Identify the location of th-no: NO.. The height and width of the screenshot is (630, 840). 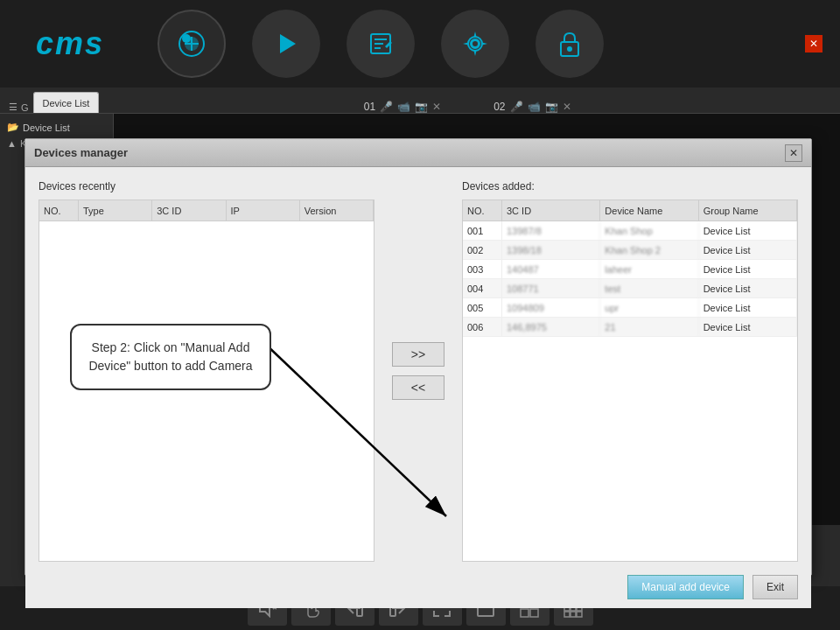
(60, 210).